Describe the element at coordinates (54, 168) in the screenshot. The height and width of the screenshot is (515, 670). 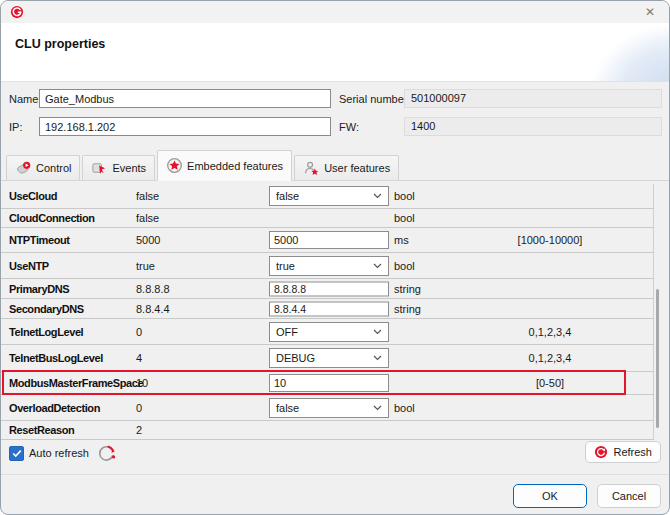
I see `tab-label: Control` at that location.